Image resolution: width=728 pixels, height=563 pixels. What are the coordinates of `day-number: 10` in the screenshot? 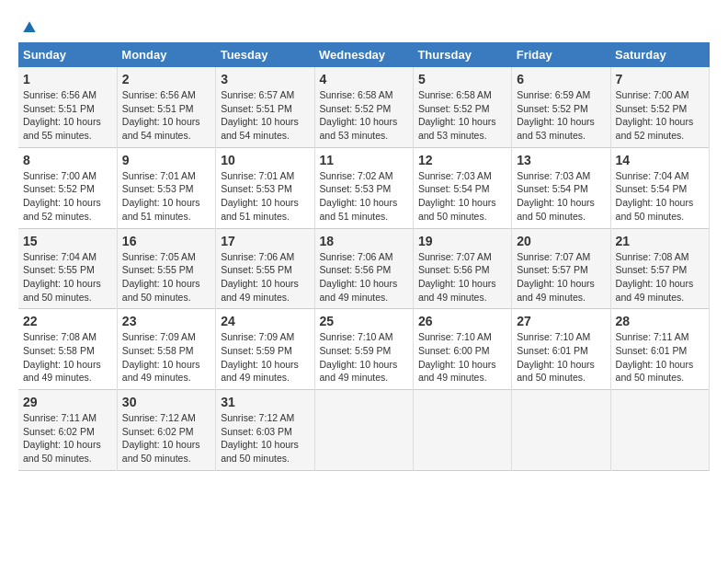 It's located at (265, 160).